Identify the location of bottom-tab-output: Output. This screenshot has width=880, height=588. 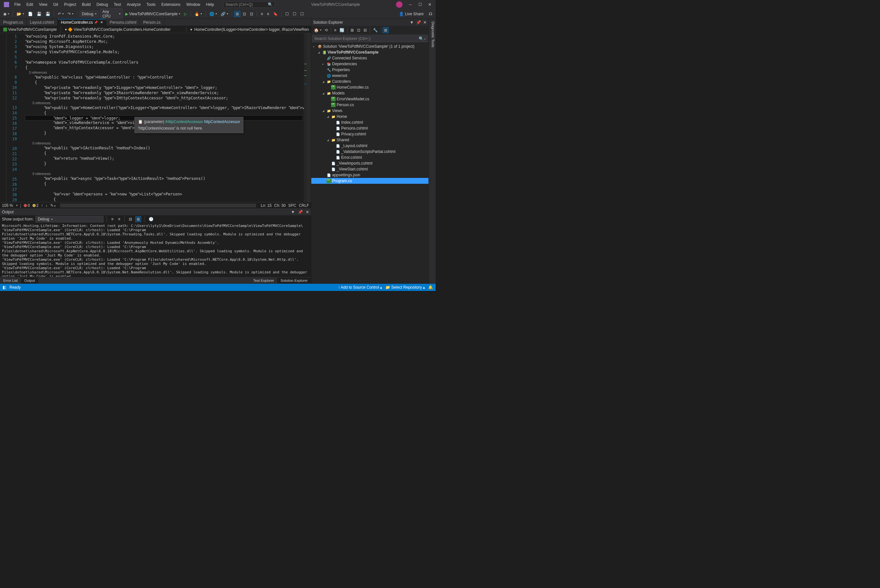
(30, 280).